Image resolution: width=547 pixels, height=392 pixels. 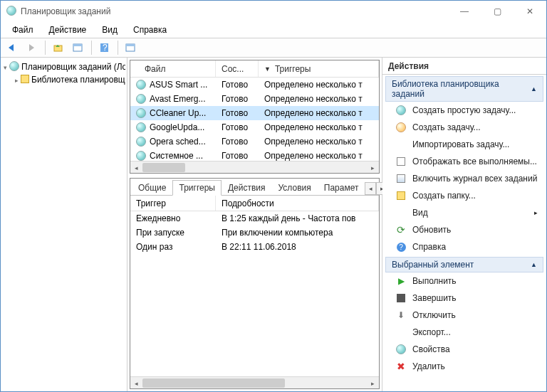 I want to click on action-group-library: Библиотека планировщика заданий ▲, so click(x=464, y=89).